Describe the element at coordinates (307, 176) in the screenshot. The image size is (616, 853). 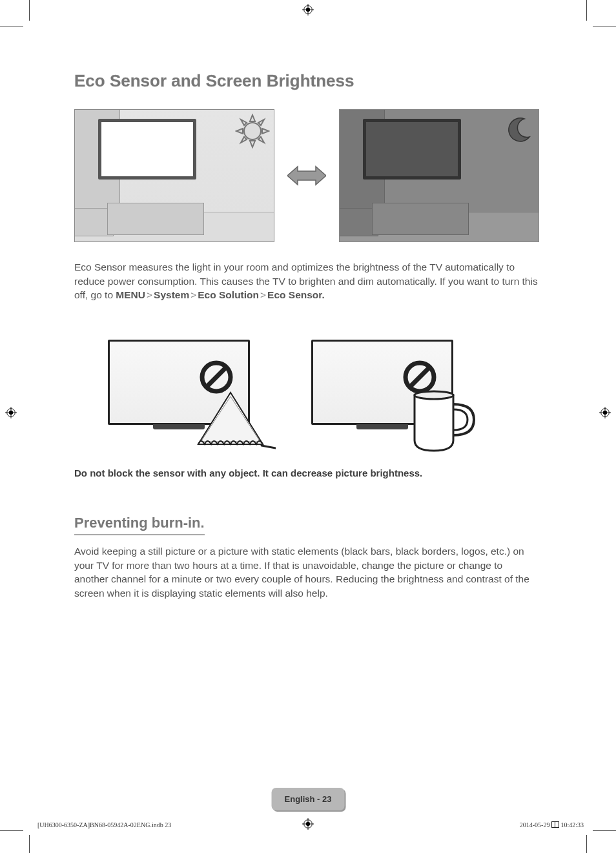
I see `double-arrow-icon` at that location.